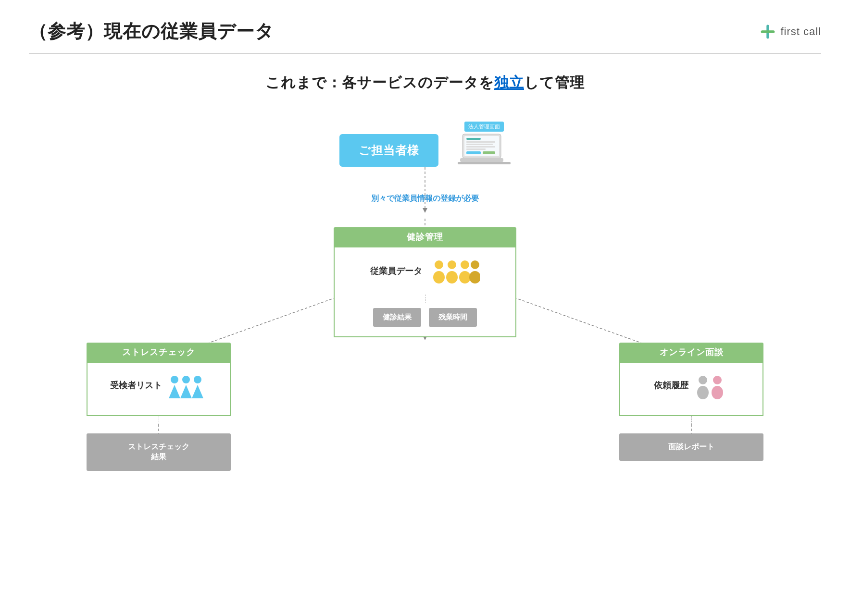  Describe the element at coordinates (159, 352) in the screenshot. I see `stress-header: ストレスチェック` at that location.